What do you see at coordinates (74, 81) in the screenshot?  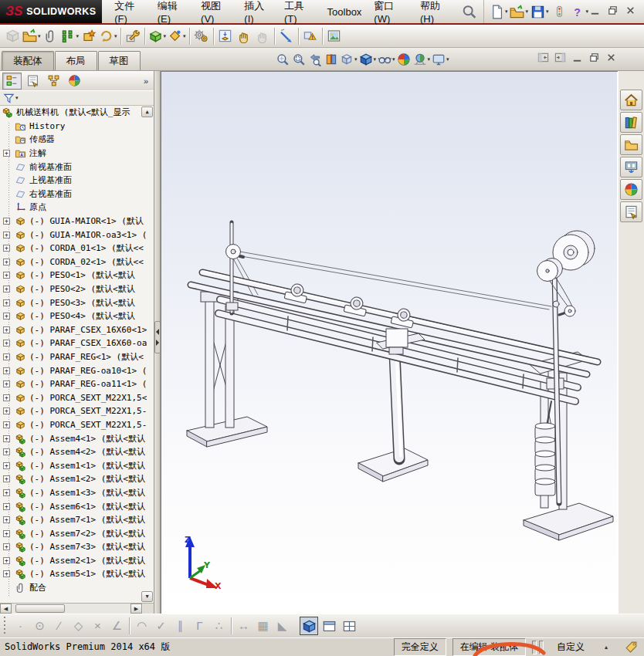 I see `display-manager-tab-button` at bounding box center [74, 81].